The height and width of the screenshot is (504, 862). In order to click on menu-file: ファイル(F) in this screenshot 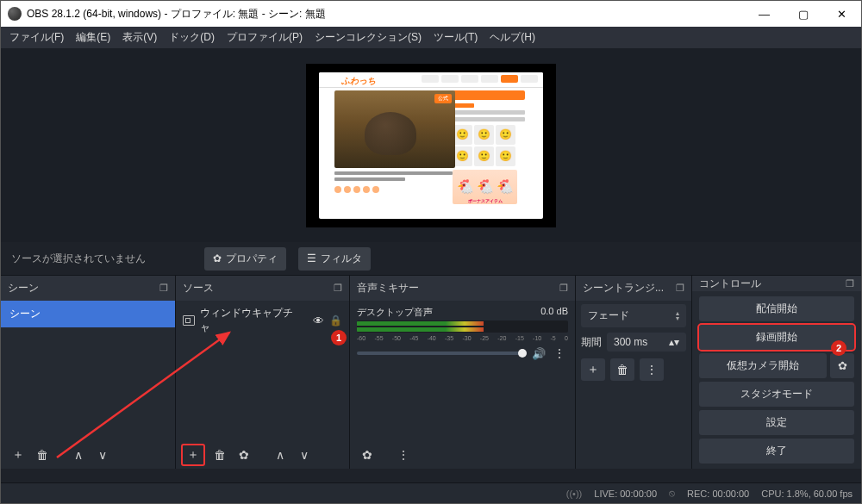, I will do `click(36, 38)`.